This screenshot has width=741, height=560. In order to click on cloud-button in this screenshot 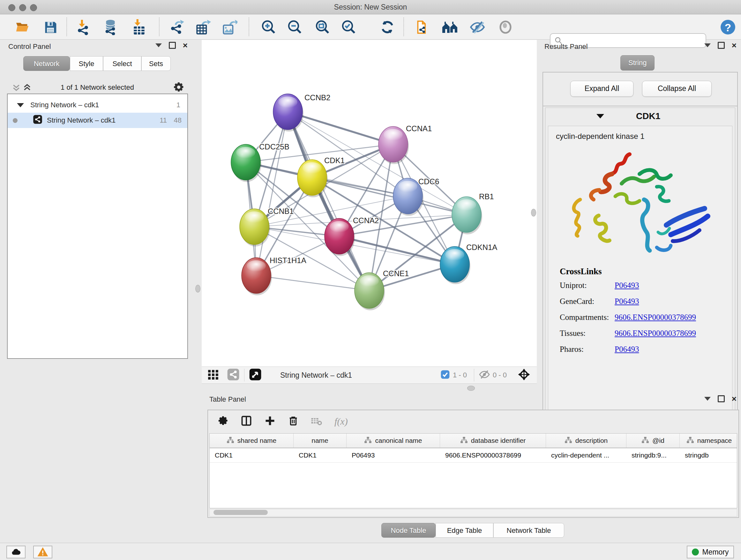, I will do `click(16, 552)`.